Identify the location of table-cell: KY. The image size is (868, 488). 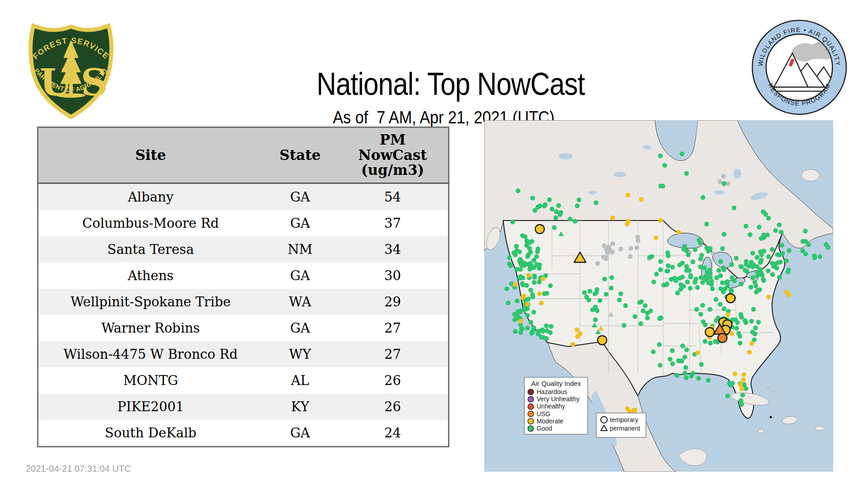
(300, 407).